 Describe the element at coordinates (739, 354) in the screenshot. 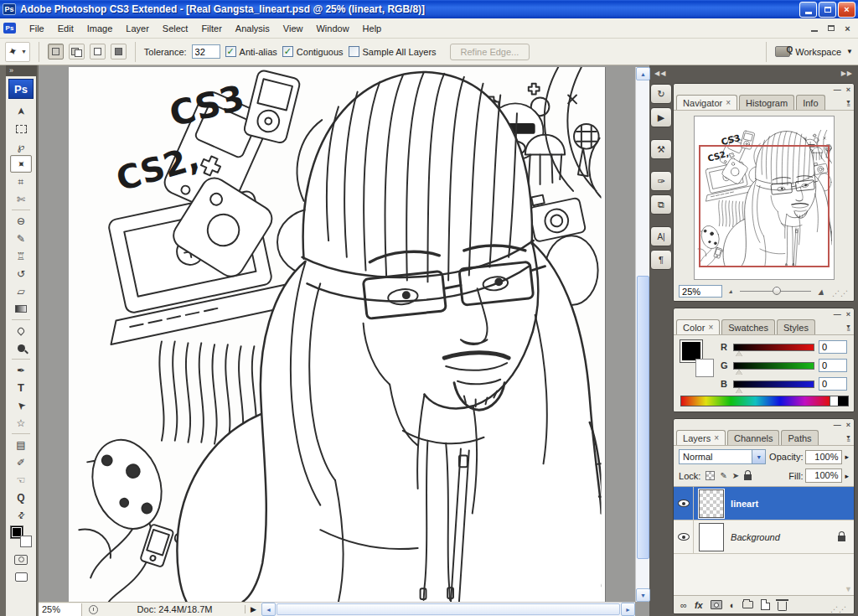

I see `red-slider-thumb` at that location.